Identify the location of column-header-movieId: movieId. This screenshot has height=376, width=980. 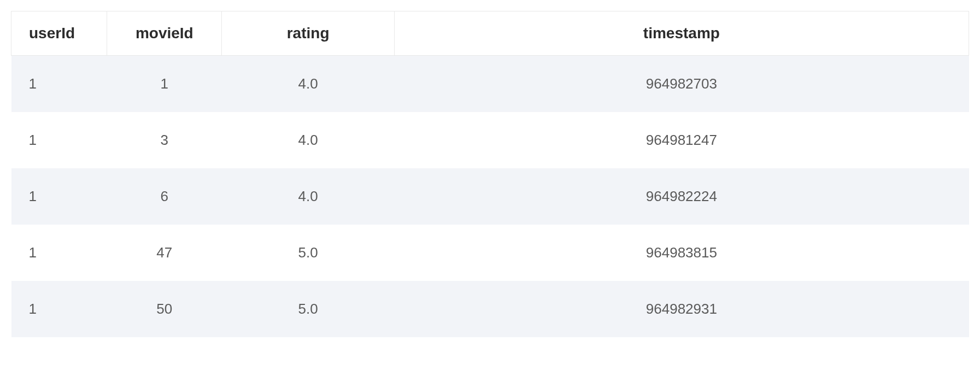
(165, 34).